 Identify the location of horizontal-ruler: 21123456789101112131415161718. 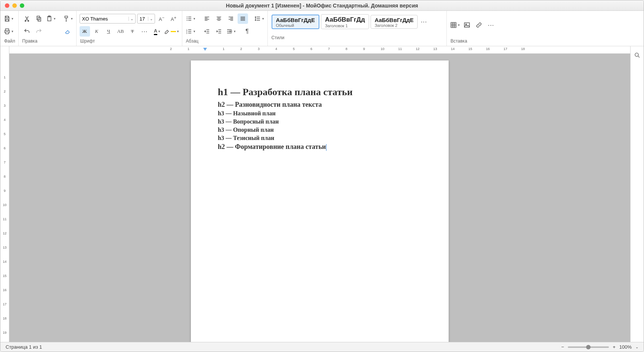
(320, 50).